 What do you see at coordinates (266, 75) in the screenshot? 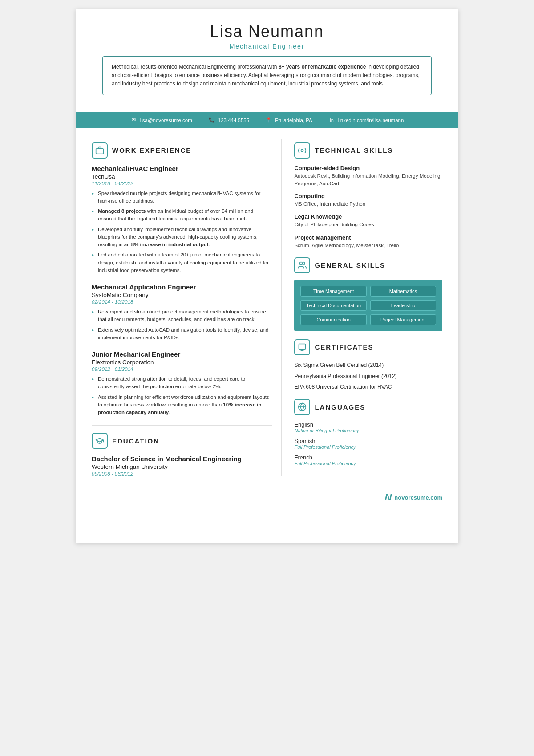
I see `summary-text: Methodical, results-oriented Mechanical …` at bounding box center [266, 75].